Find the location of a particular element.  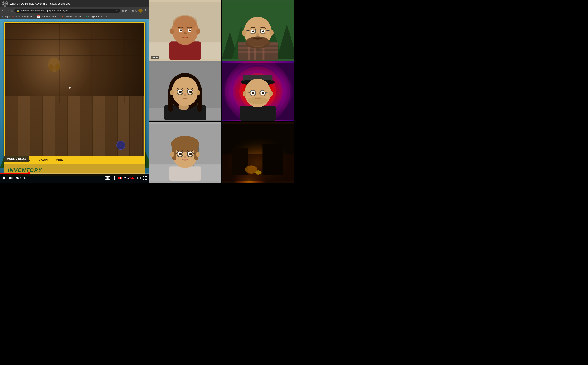

volume-button is located at coordinates (11, 178).